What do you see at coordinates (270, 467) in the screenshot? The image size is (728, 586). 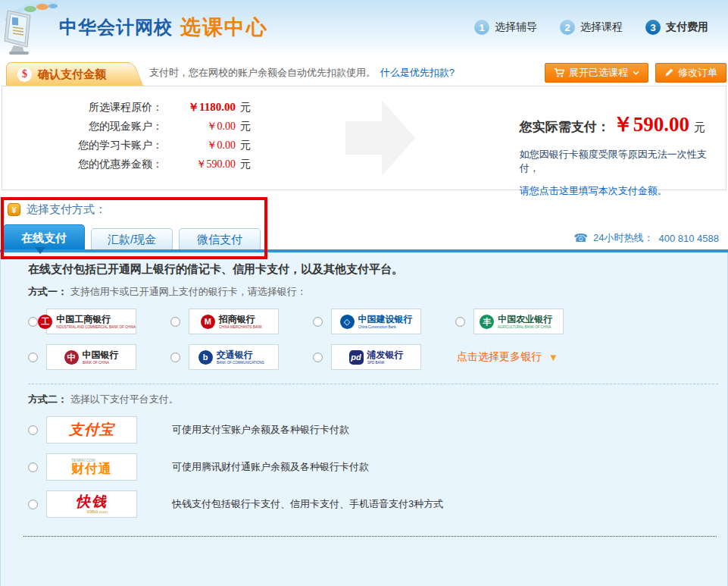 I see `tenpay-desc: 可使用腾讯财付通账户余额及各种银行卡付款` at bounding box center [270, 467].